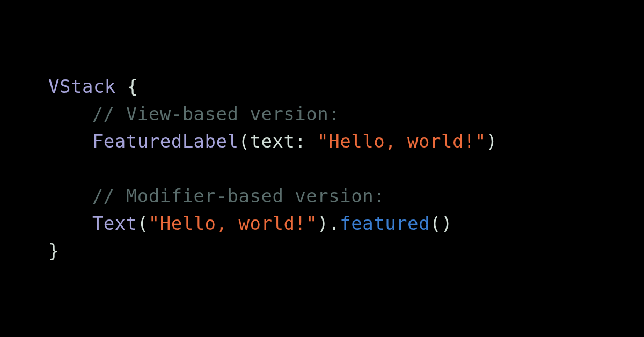 The height and width of the screenshot is (337, 644). I want to click on token-brace: }, so click(54, 251).